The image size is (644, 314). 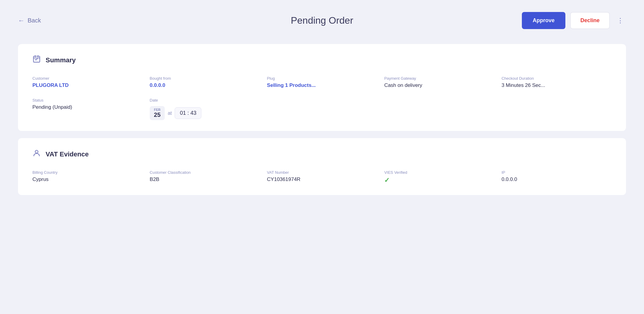 What do you see at coordinates (205, 113) in the screenshot?
I see `date-value-group: FEB 25 at 01 : 43` at bounding box center [205, 113].